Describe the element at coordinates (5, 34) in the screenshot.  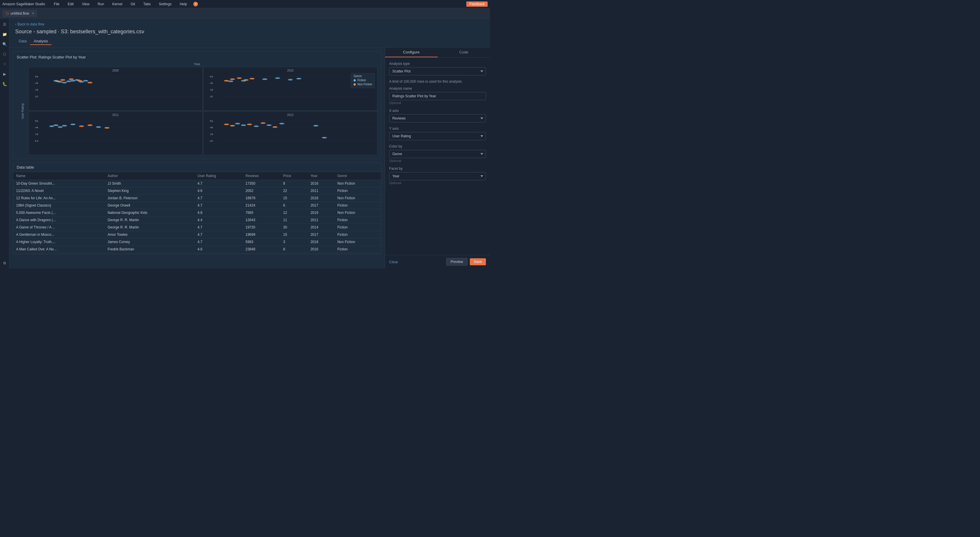
I see `sidebar-icon-files: 📁` at that location.